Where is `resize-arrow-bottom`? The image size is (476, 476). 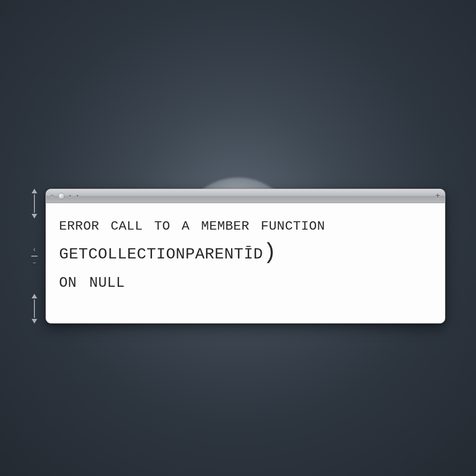
resize-arrow-bottom is located at coordinates (34, 309).